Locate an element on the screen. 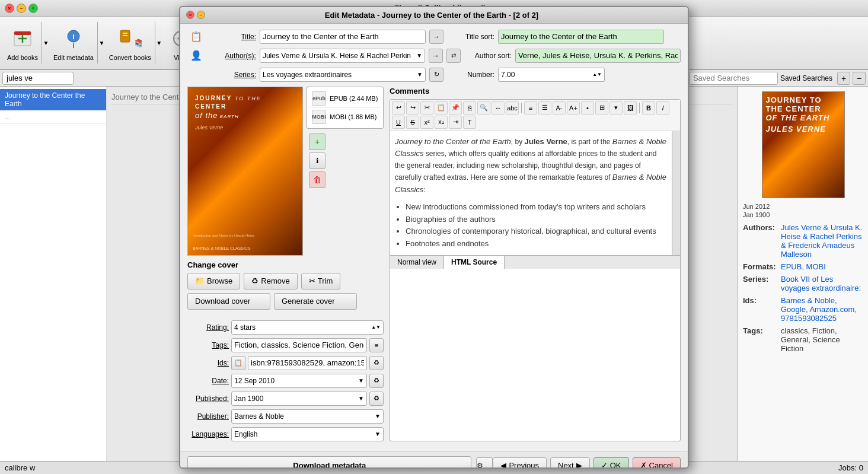  title-arrow-btn: → is located at coordinates (436, 37).